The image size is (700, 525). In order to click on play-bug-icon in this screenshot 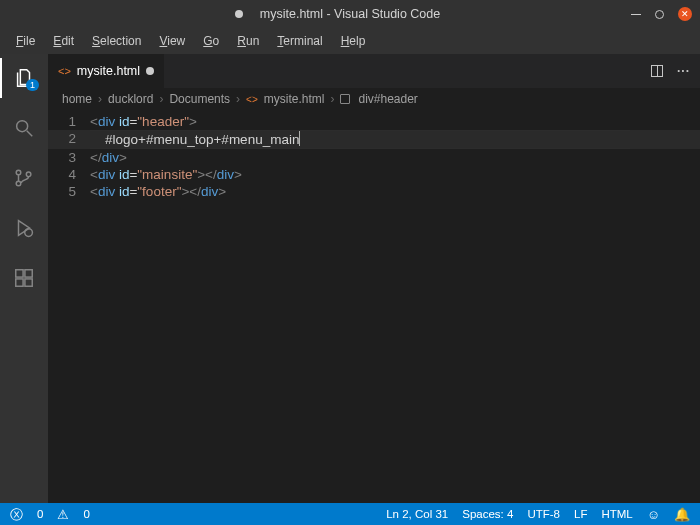, I will do `click(24, 228)`.